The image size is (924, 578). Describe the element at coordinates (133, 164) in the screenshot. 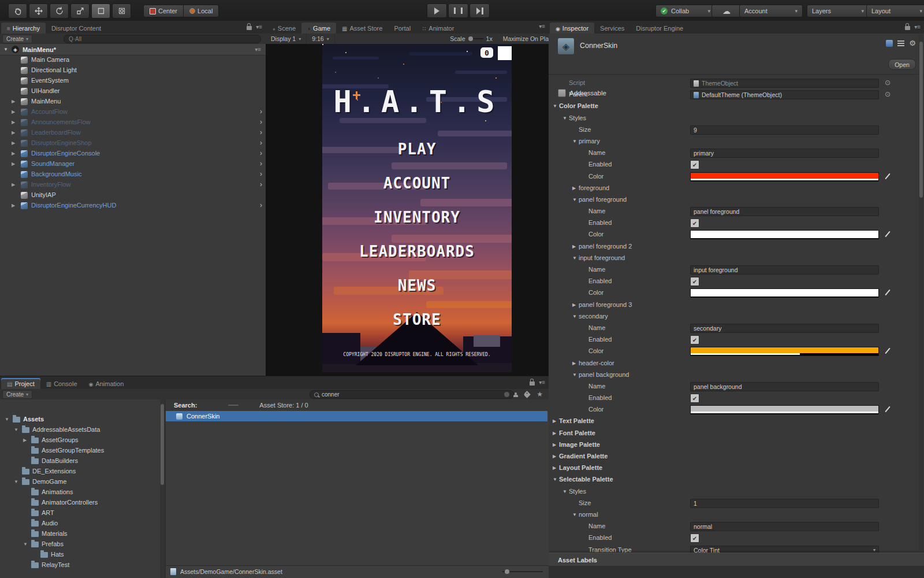

I see `hierarchy-item: ▶ SoundManager ›` at that location.